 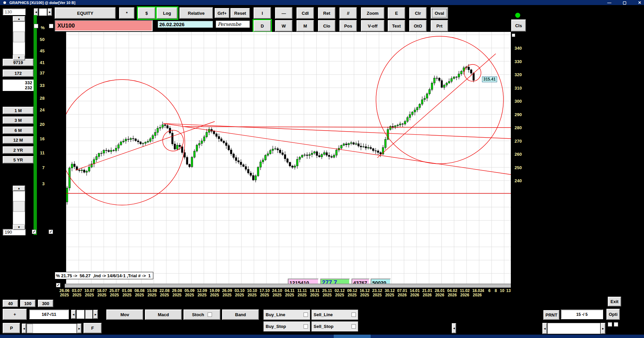 What do you see at coordinates (19, 37) in the screenshot?
I see `upper-vertical-scrollbar-thumb` at bounding box center [19, 37].